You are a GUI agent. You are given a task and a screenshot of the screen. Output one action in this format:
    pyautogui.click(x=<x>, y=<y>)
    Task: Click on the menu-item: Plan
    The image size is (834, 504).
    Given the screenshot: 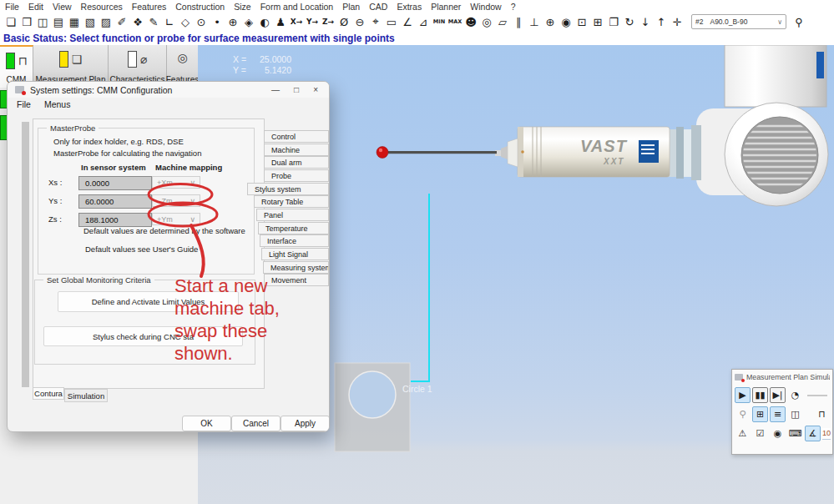 What is the action you would take?
    pyautogui.click(x=351, y=7)
    